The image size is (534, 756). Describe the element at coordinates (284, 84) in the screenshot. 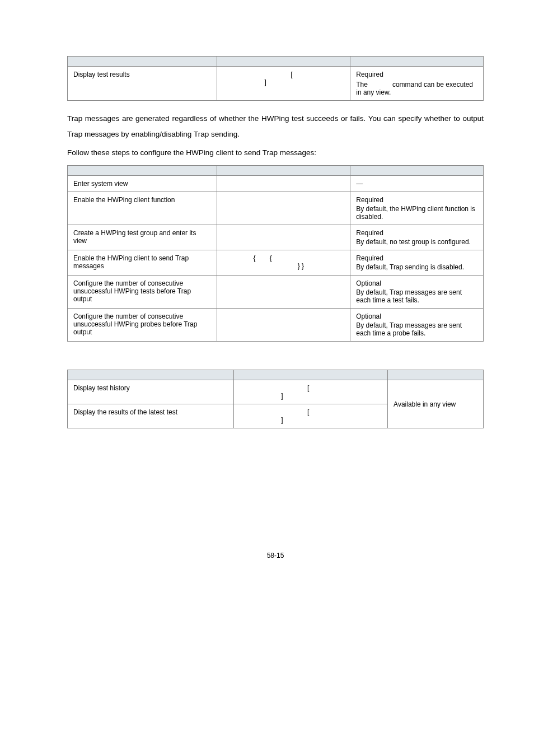

I see `display-test-results-cmd: display hwping results [ admin-name oper…` at that location.